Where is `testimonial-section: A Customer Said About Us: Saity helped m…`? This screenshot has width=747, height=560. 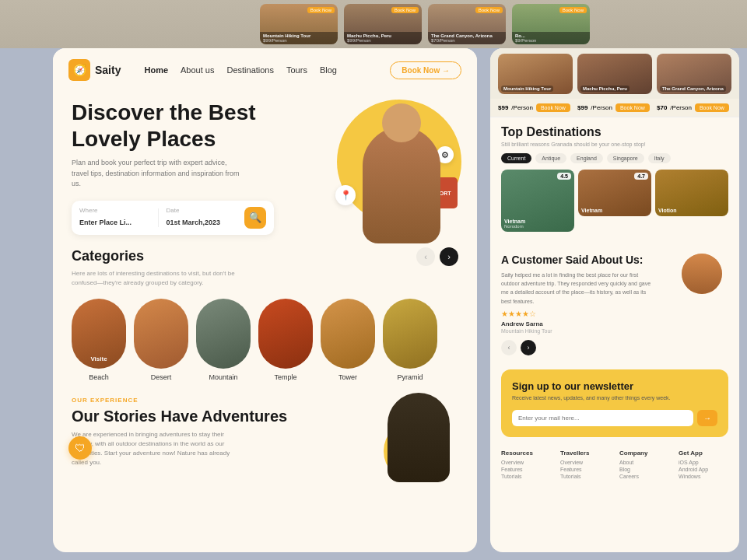
testimonial-section: A Customer Said About Us: Saity helped m… is located at coordinates (615, 305).